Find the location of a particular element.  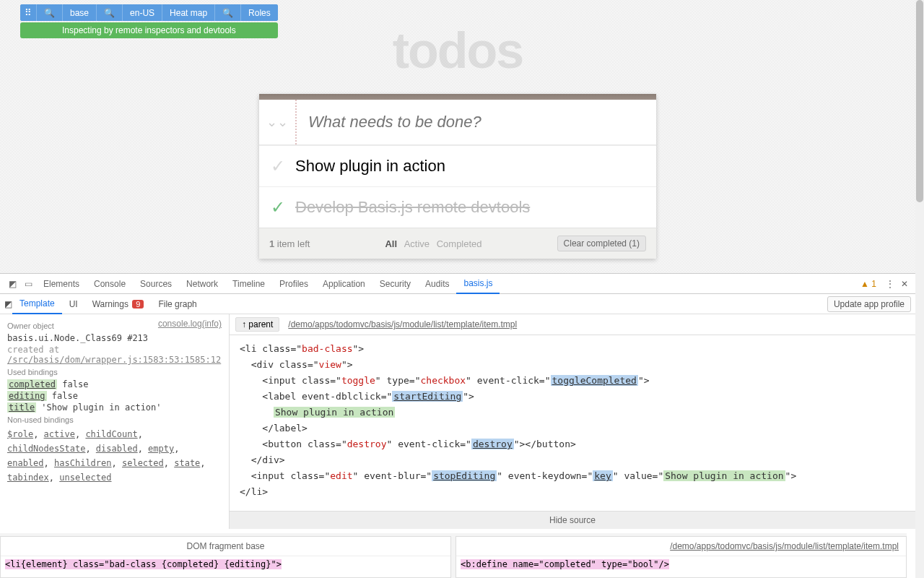

inspect-icon: ◩ is located at coordinates (12, 284).